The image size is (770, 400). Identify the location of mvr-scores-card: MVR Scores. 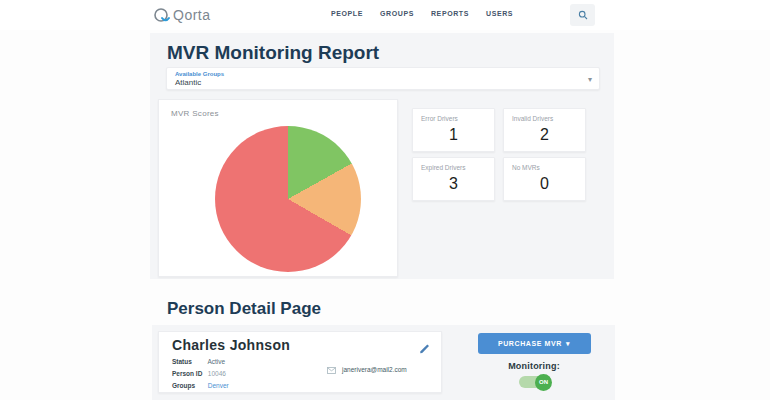
(278, 188).